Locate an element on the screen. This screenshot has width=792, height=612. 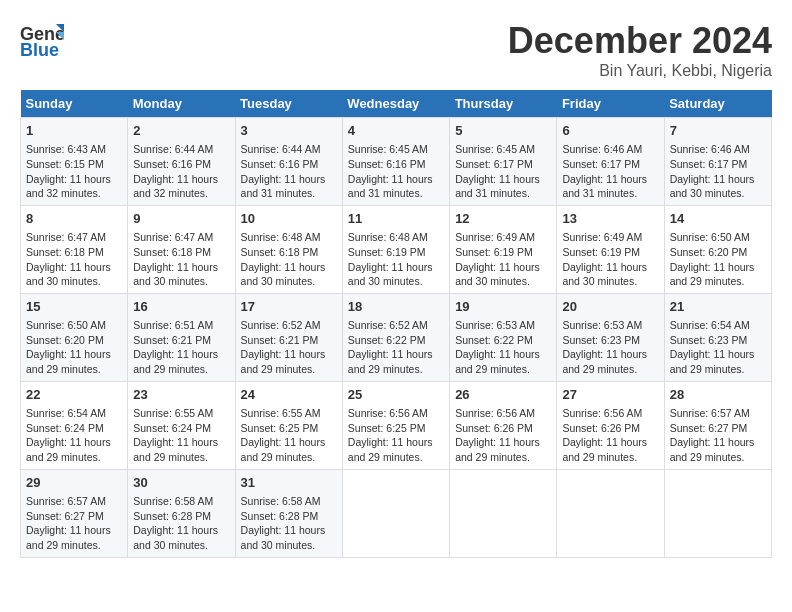
day-number: 20 is located at coordinates (610, 307).